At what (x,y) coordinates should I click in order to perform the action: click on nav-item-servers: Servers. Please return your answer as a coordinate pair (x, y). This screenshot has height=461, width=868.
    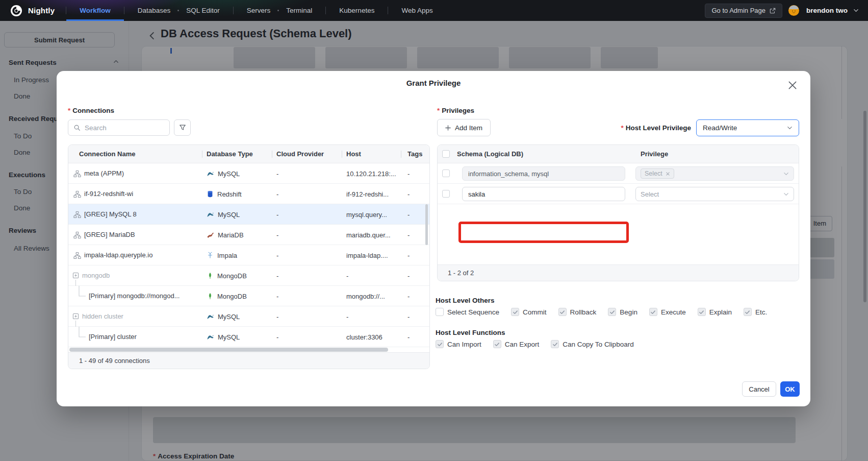
    Looking at the image, I should click on (259, 10).